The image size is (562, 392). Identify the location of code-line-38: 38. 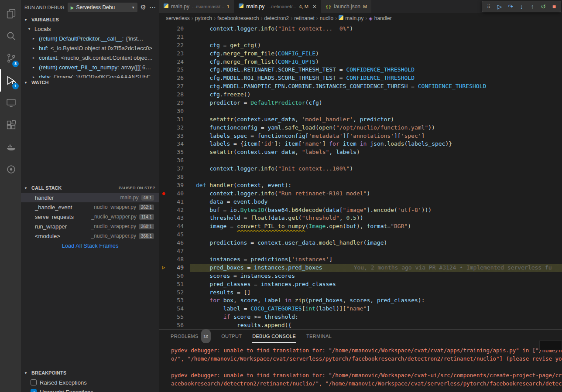
(360, 177).